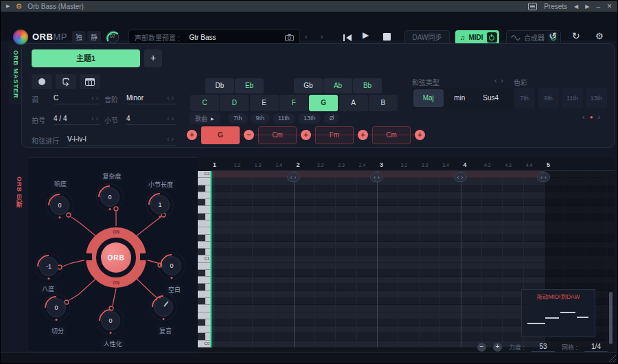 This screenshot has width=618, height=364. I want to click on ruler-tick: 1.2, so click(237, 165).